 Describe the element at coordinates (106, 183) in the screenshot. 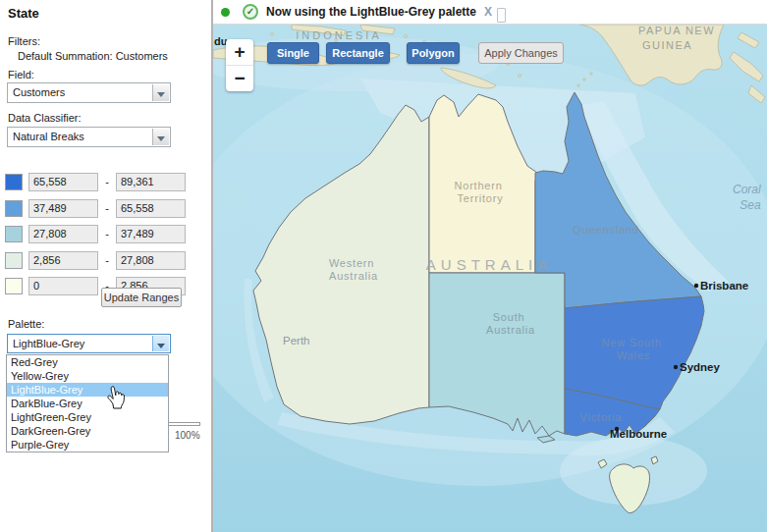

I see `range-row: 65,558 - 89,361` at that location.